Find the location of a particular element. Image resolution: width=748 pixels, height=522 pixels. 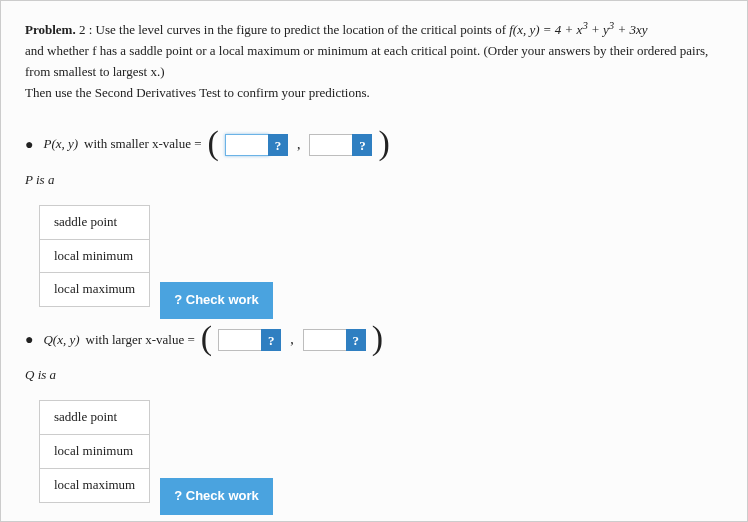

p-label-post: with smaller x-value = is located at coordinates (142, 144).